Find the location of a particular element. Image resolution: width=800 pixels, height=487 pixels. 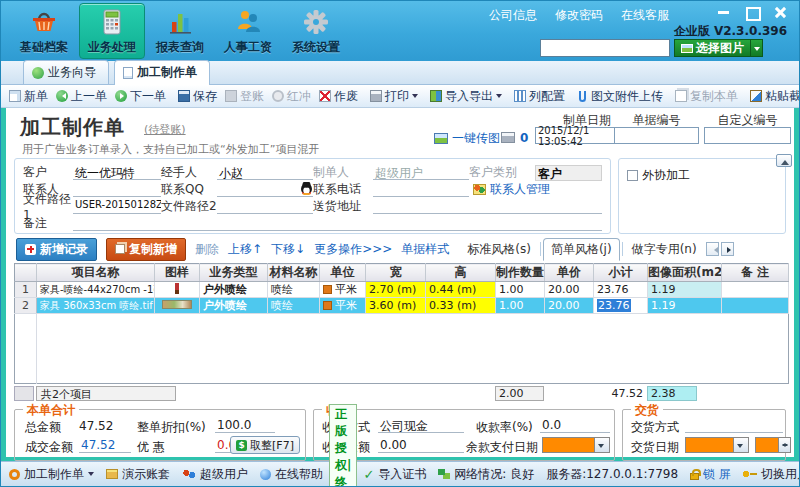

statusbar-help: 在线帮助 is located at coordinates (292, 474).